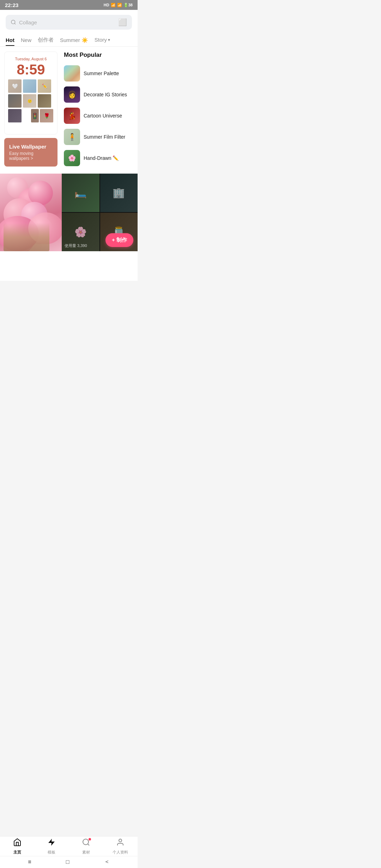 This screenshot has width=381, height=868. I want to click on dark-cell-1: 🛏️, so click(80, 193).